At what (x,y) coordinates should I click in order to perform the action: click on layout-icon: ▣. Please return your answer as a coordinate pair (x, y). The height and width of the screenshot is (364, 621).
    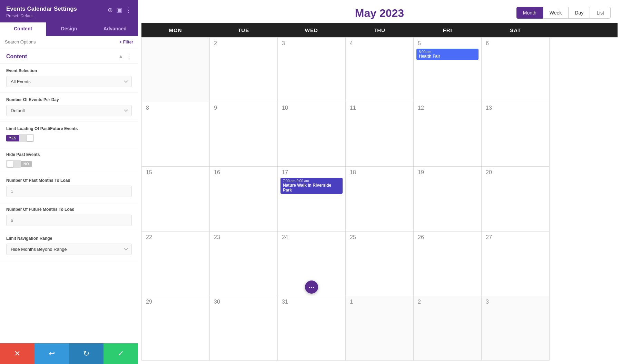
    Looking at the image, I should click on (119, 10).